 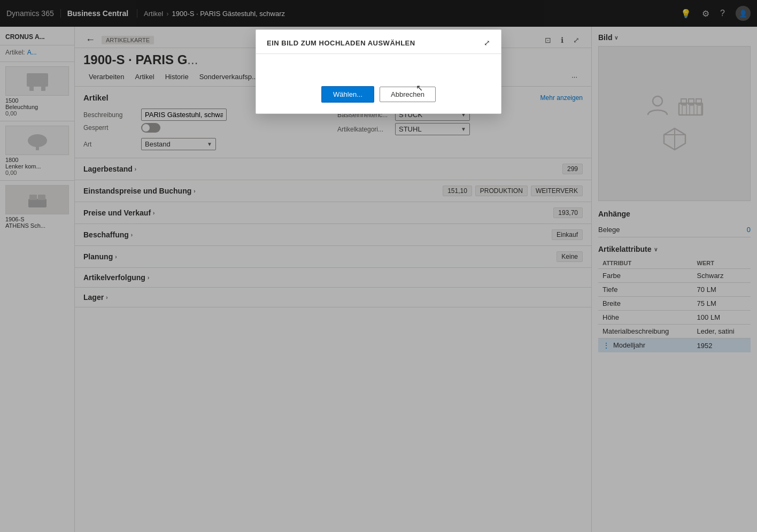 I want to click on waehlen-button: Wählen..., so click(x=347, y=94).